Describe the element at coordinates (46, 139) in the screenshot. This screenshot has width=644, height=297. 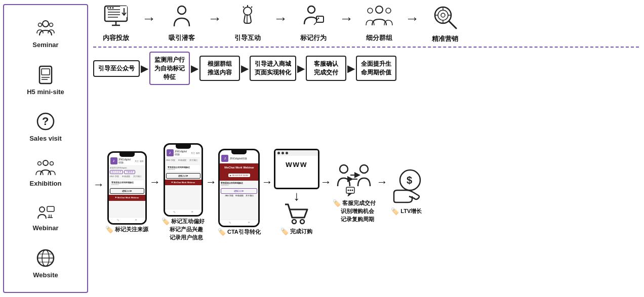
I see `sales-visit-label: Sales visit` at that location.